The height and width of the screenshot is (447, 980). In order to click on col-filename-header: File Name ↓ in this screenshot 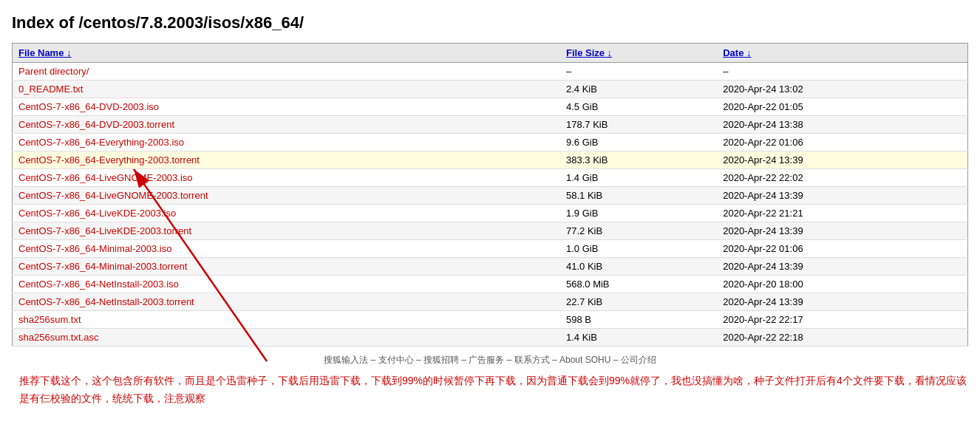, I will do `click(287, 53)`.